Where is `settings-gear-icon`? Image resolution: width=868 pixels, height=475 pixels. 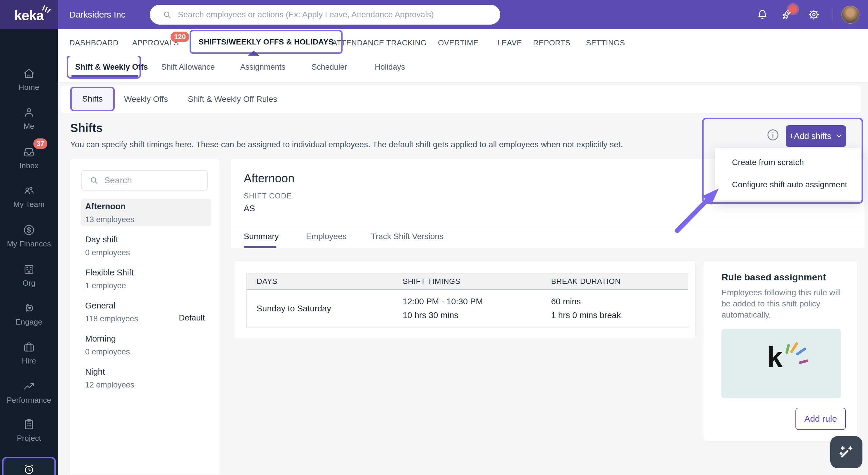 settings-gear-icon is located at coordinates (814, 15).